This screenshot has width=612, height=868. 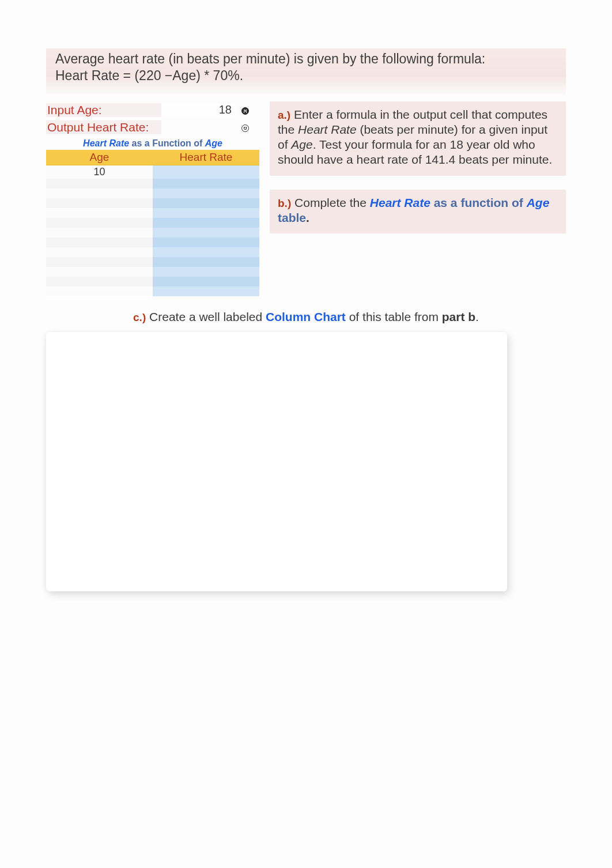 What do you see at coordinates (308, 218) in the screenshot?
I see `instr-b-period: .` at bounding box center [308, 218].